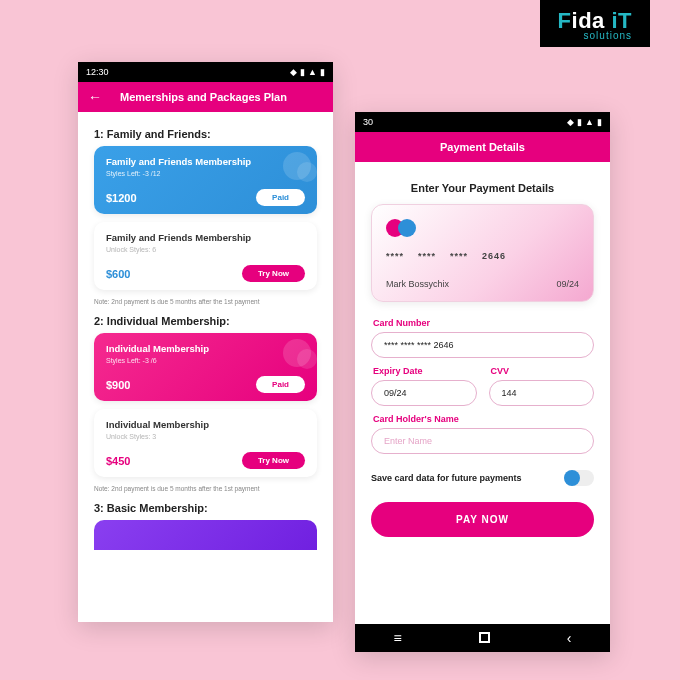 This screenshot has width=680, height=680. Describe the element at coordinates (95, 97) in the screenshot. I see `back-arrow-icon: ←` at that location.